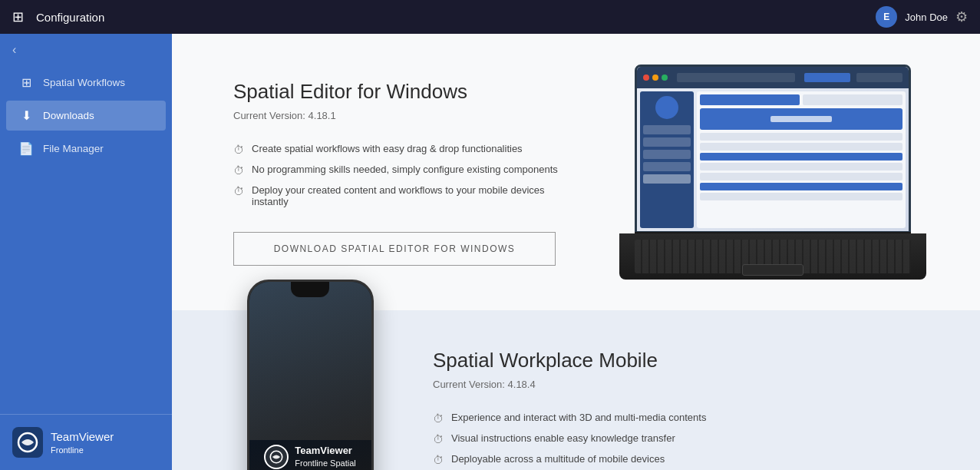  Describe the element at coordinates (886, 17) in the screenshot. I see `avatar: E` at that location.